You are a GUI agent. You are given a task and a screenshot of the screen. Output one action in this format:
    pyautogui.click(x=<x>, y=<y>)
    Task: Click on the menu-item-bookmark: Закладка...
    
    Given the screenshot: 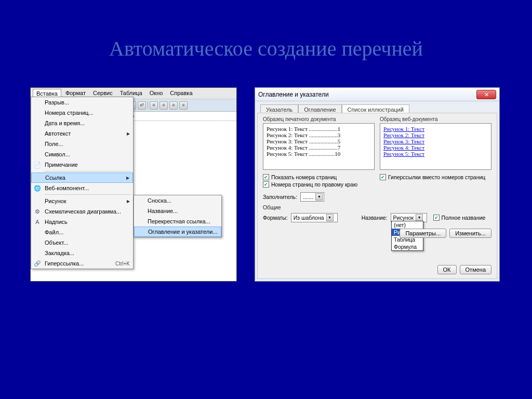 What is the action you would take?
    pyautogui.click(x=82, y=253)
    